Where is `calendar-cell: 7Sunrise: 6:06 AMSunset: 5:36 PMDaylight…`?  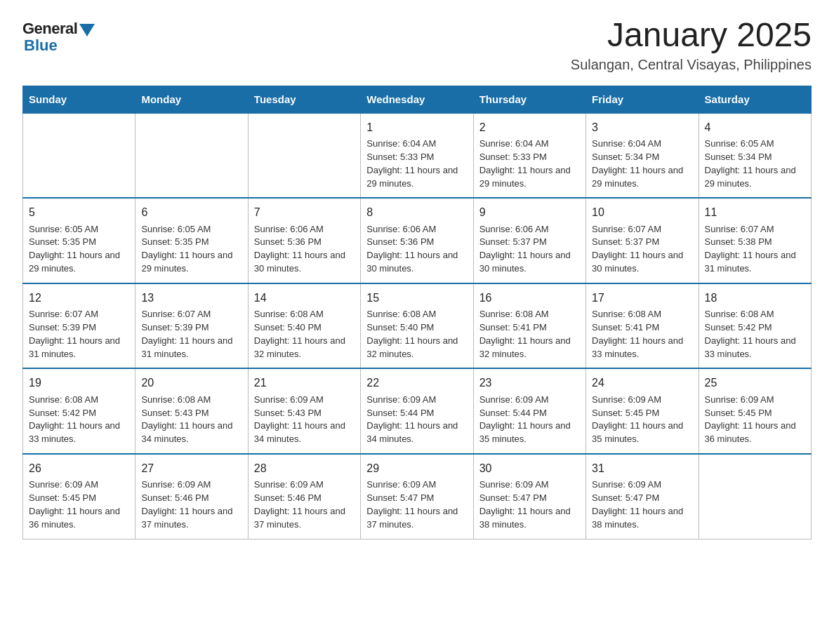
calendar-cell: 7Sunrise: 6:06 AMSunset: 5:36 PMDaylight… is located at coordinates (304, 241).